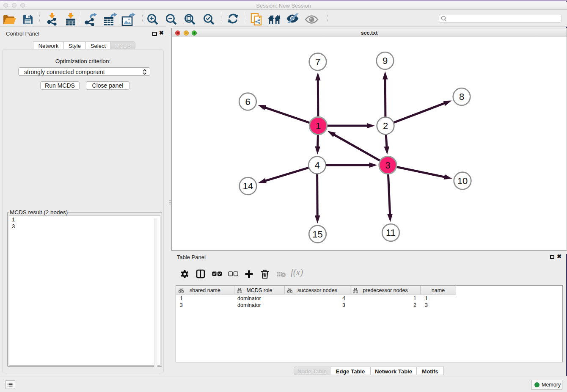 The height and width of the screenshot is (392, 567). I want to click on svg-text: 3, so click(388, 165).